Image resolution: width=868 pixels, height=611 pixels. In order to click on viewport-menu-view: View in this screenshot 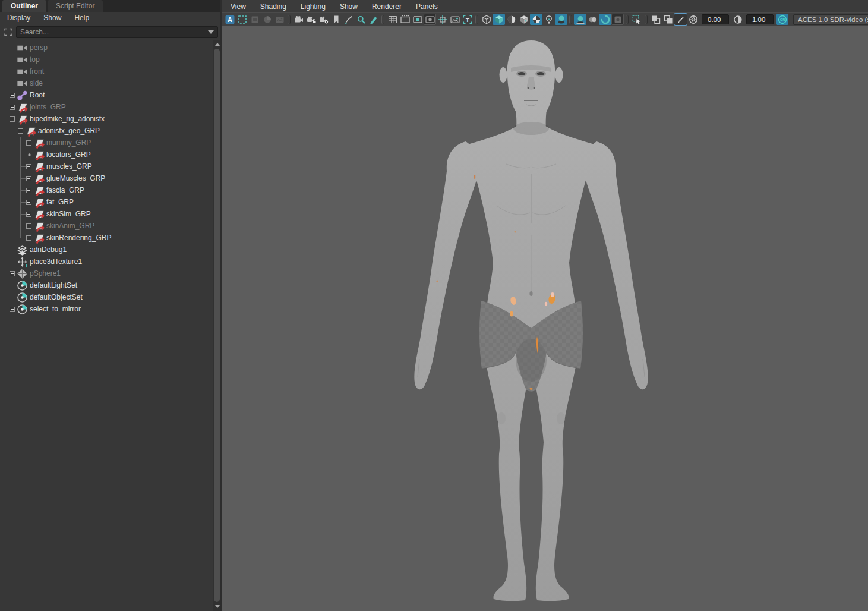, I will do `click(238, 7)`.